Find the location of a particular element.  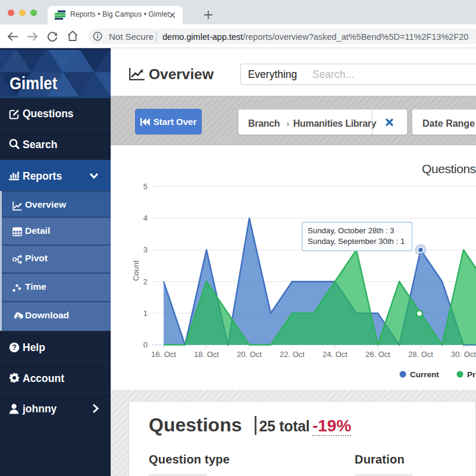

svg-text: 18. Oct is located at coordinates (206, 355).